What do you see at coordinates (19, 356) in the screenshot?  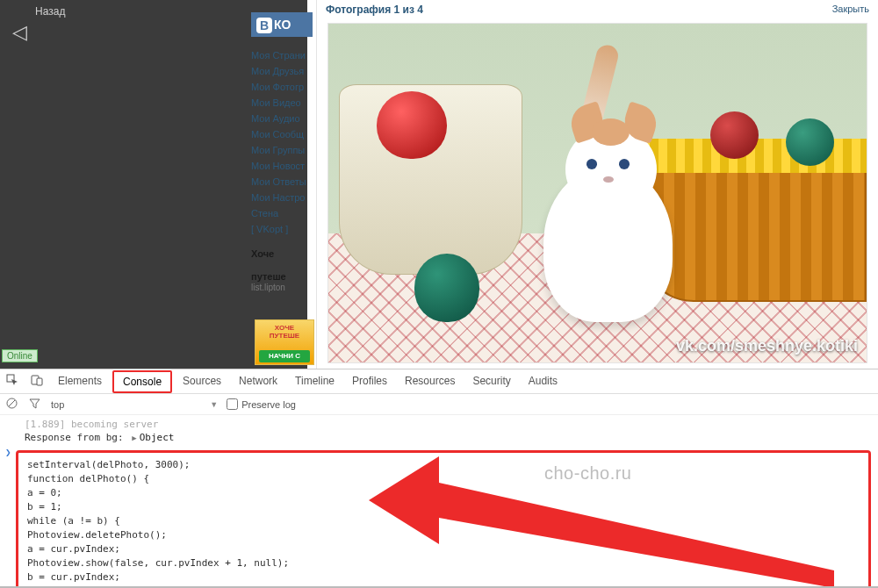 I see `online-badge: Online` at bounding box center [19, 356].